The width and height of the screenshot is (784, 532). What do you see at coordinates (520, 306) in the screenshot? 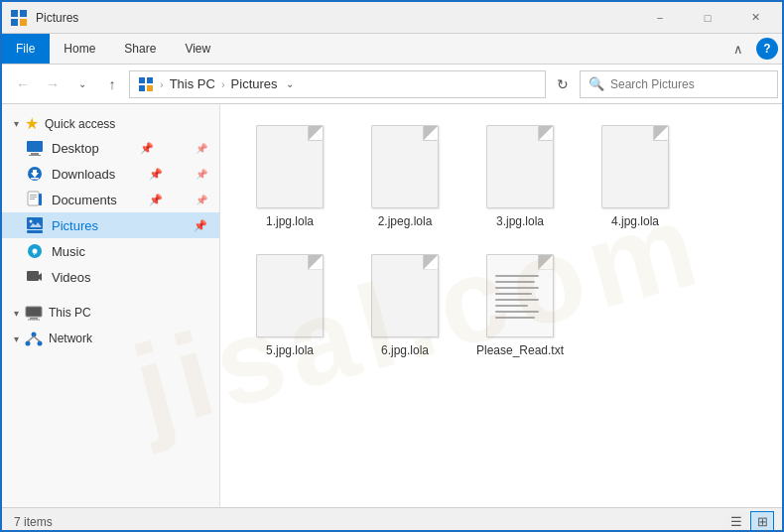
I see `file-item: Please_Read.txt` at bounding box center [520, 306].